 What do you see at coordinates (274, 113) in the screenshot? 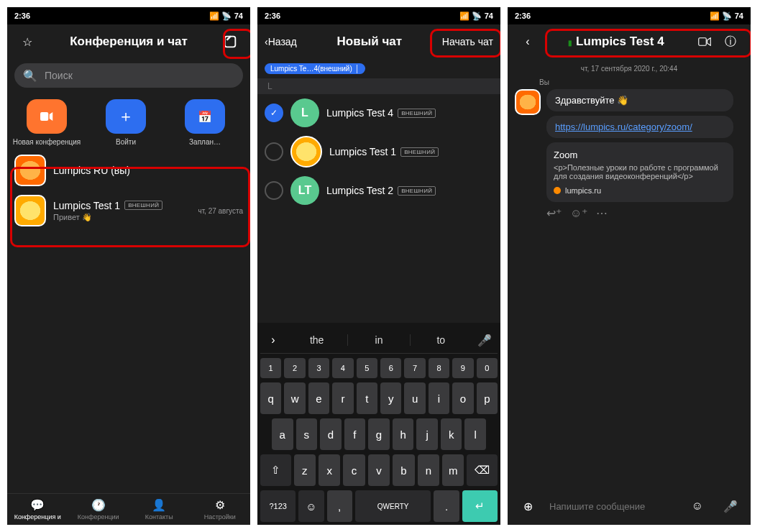
I see `radio-checked` at bounding box center [274, 113].